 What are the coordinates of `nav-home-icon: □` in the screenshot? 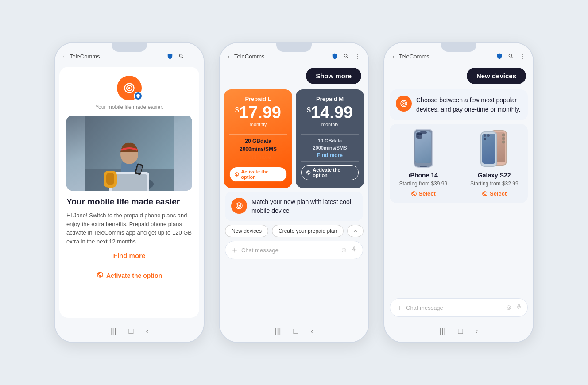 It's located at (131, 331).